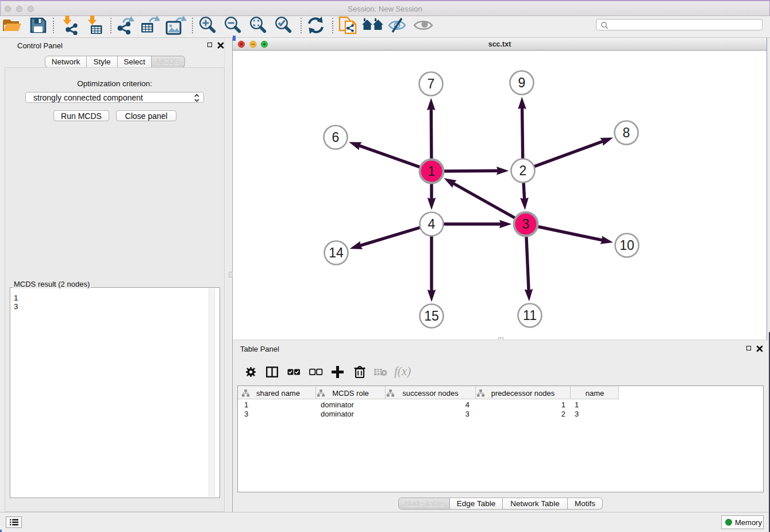 The height and width of the screenshot is (532, 770). I want to click on svg-text: 7, so click(431, 84).